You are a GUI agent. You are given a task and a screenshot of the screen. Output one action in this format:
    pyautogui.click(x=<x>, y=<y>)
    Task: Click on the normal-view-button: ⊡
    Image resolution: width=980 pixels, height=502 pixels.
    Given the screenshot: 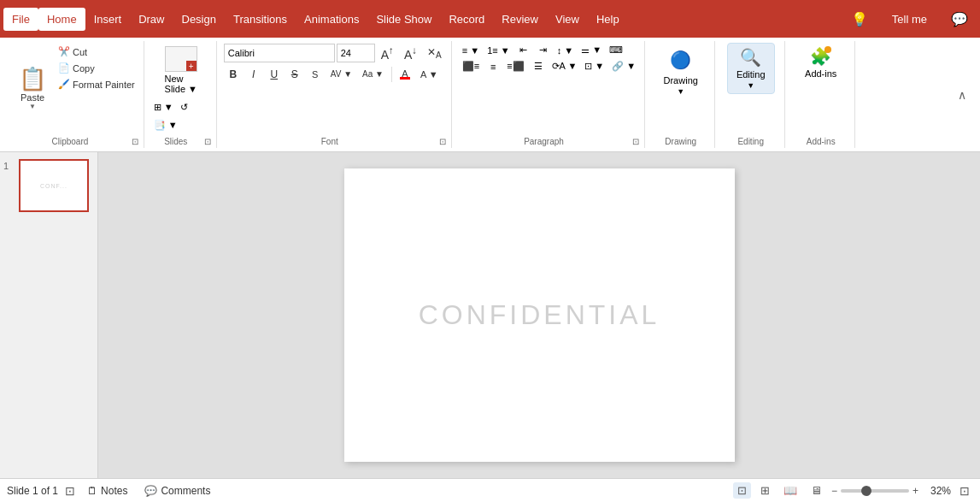 What is the action you would take?
    pyautogui.click(x=742, y=491)
    